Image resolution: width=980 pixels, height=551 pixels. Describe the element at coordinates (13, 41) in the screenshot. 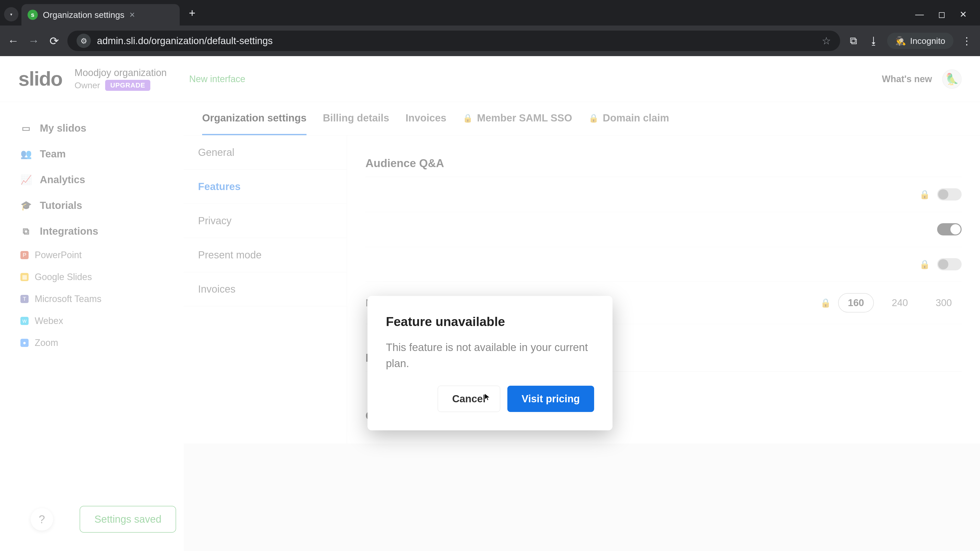

I see `back-icon: ←` at that location.